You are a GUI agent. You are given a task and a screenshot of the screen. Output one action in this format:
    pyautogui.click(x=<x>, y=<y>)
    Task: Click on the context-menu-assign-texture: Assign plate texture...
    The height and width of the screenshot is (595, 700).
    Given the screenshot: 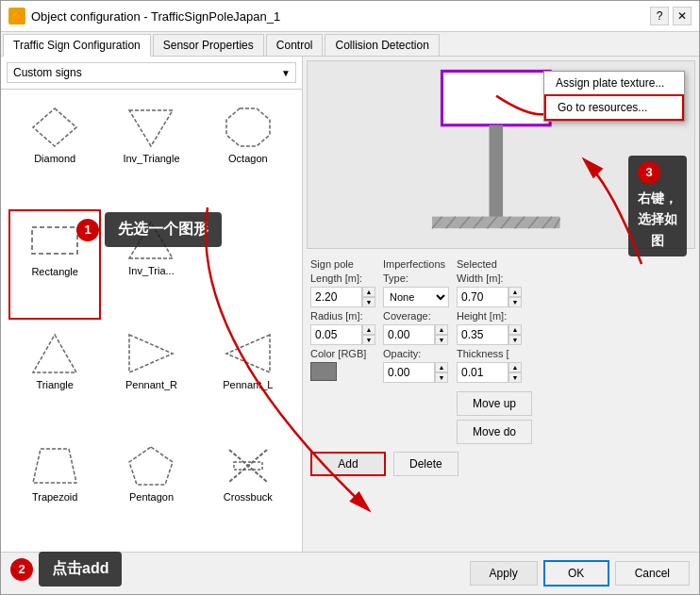 What is the action you would take?
    pyautogui.click(x=614, y=83)
    